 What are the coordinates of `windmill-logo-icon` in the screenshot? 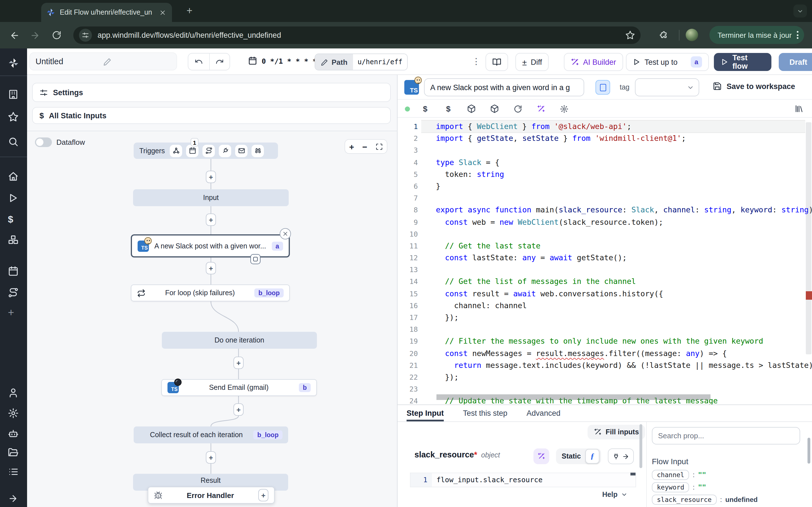 It's located at (13, 63).